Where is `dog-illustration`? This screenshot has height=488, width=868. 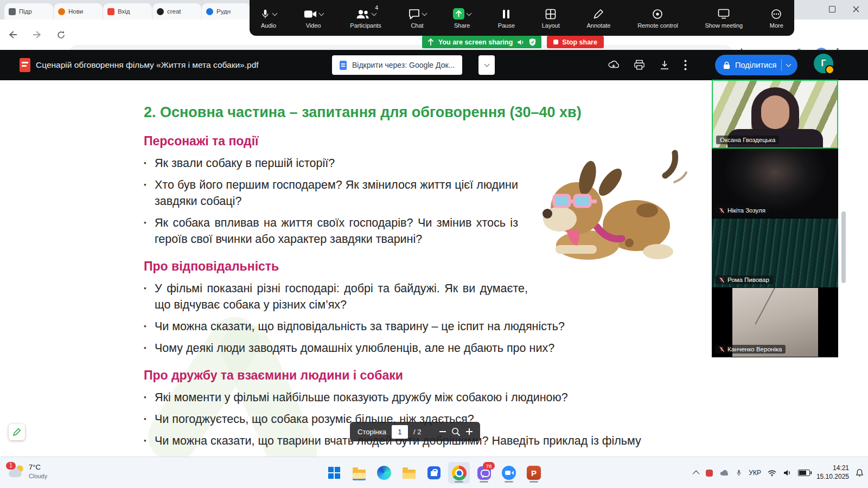
dog-illustration is located at coordinates (612, 212).